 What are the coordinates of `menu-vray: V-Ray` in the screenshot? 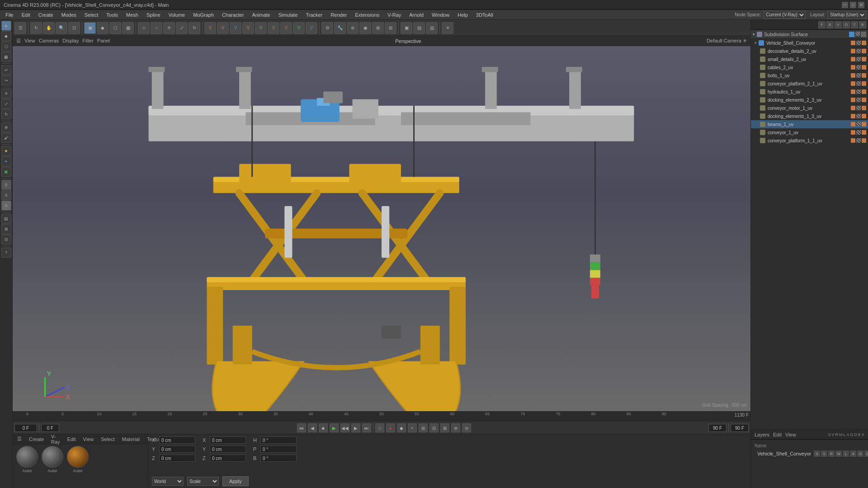 It's located at (394, 15).